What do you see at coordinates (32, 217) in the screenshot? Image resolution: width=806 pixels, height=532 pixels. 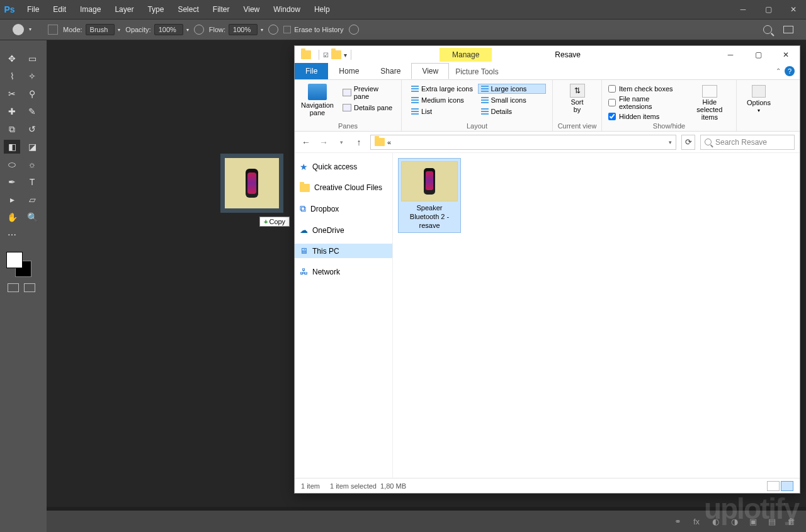 I see `zoom-tool-icon: 🔍` at bounding box center [32, 217].